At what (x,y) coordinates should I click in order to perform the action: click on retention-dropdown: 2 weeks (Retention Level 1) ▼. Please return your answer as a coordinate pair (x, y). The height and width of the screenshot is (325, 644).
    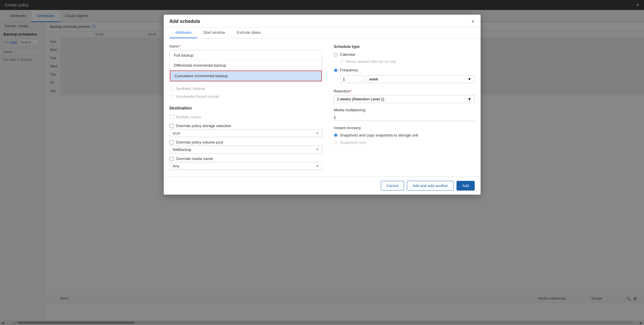
    Looking at the image, I should click on (404, 99).